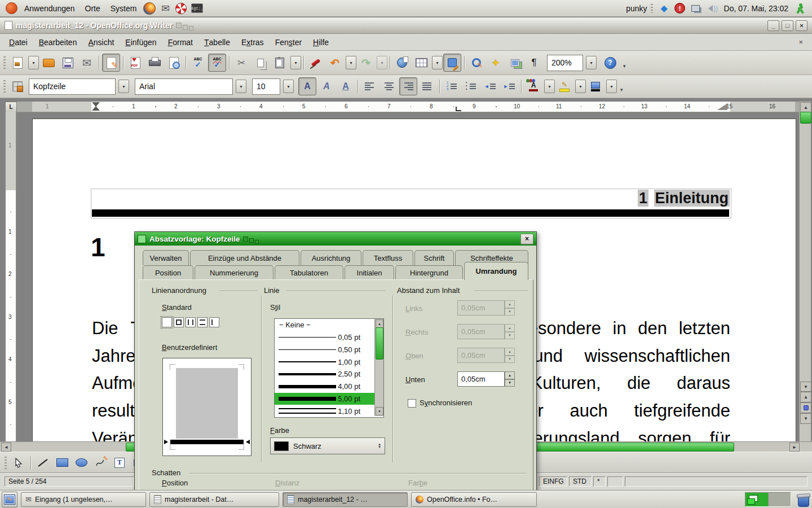  I want to click on italic-button: A, so click(326, 86).